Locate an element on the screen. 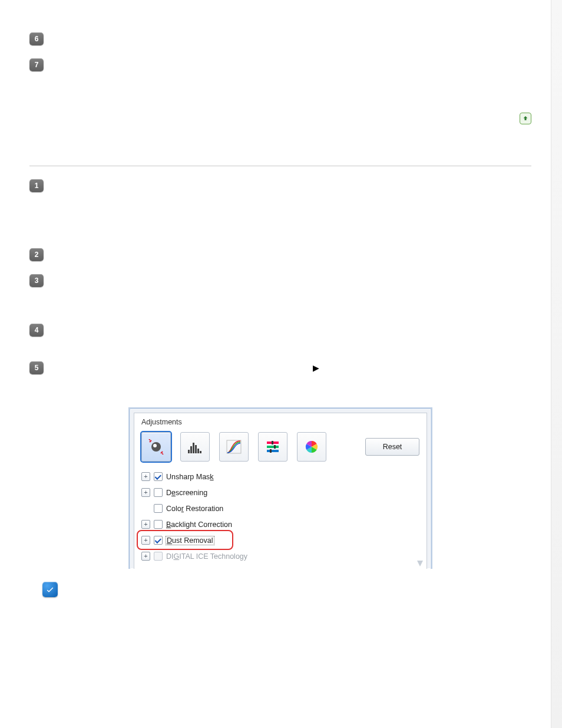 This screenshot has width=562, height=728. step-row-7: 7 is located at coordinates (280, 65).